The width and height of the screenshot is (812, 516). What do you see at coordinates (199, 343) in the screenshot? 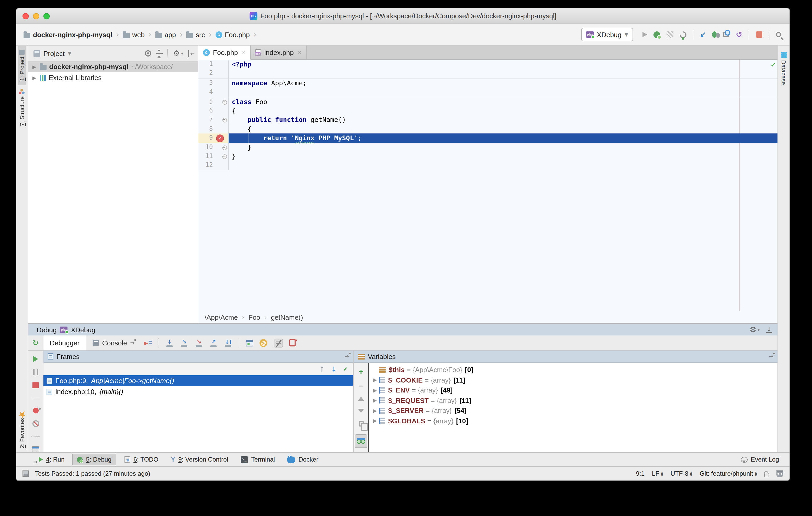
I see `force-step-into-icon` at bounding box center [199, 343].